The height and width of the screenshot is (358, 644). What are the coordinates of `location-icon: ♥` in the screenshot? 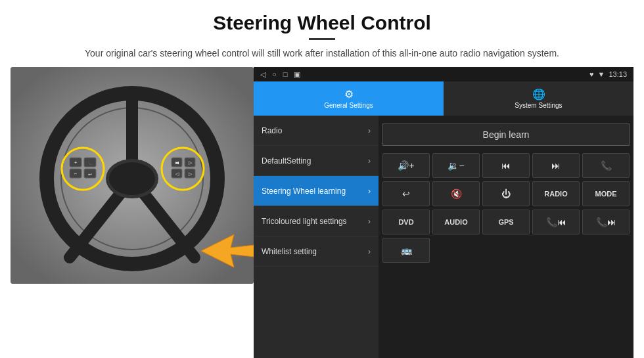 It's located at (591, 74).